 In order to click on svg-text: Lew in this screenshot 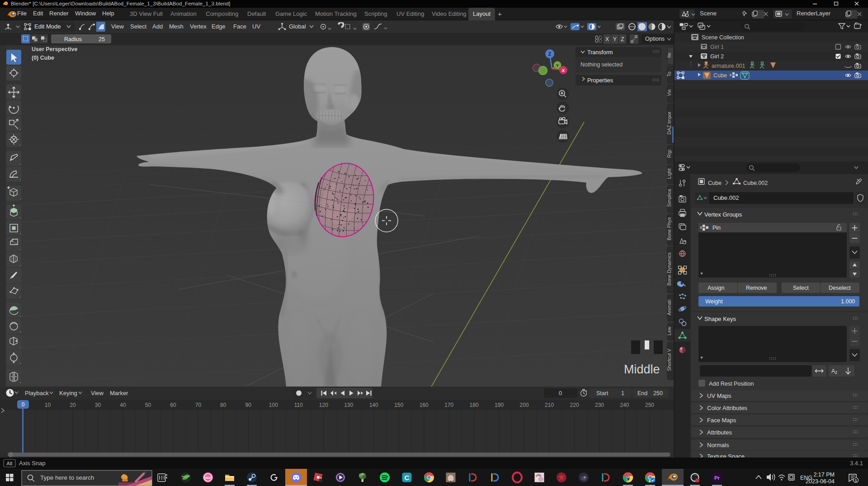, I will do `click(669, 331)`.